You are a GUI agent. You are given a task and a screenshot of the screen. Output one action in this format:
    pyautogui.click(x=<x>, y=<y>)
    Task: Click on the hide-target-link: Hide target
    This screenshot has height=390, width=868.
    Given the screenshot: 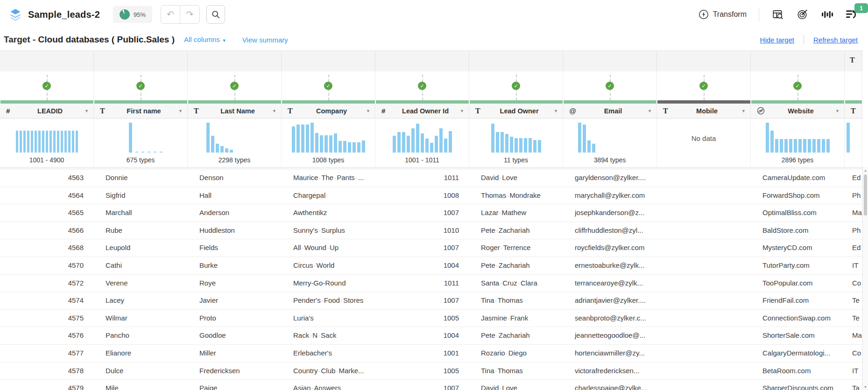 What is the action you would take?
    pyautogui.click(x=777, y=40)
    